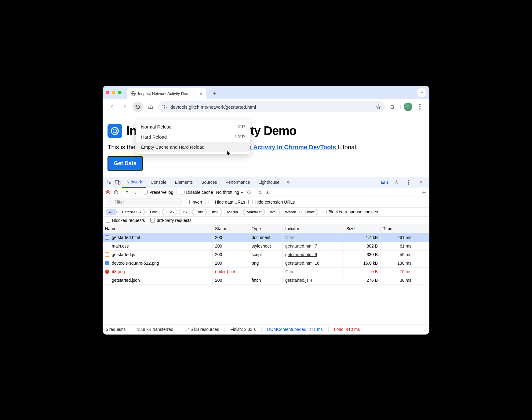  Describe the element at coordinates (171, 220) in the screenshot. I see `third-party-checkbox: 3rd-party requests` at that location.